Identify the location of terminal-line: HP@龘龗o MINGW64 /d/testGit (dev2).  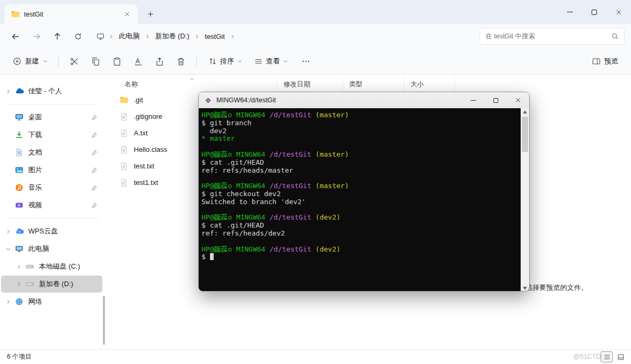
(361, 249).